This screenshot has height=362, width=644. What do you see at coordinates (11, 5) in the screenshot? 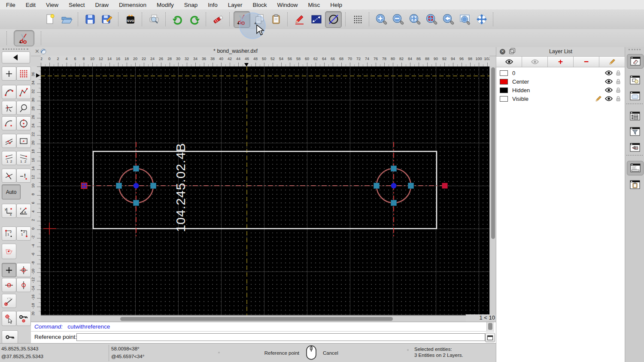
I see `menu-file: File` at bounding box center [11, 5].